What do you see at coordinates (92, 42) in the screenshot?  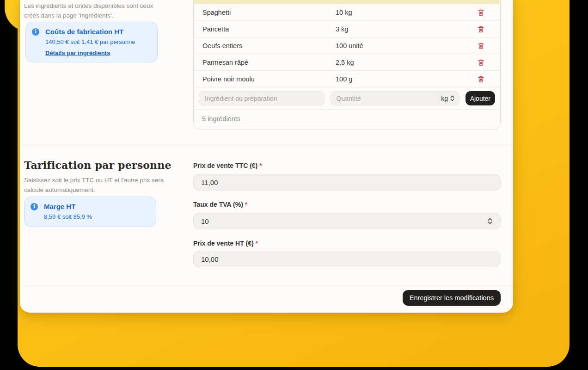 I see `fabrication-costs-box: i Coûts de fabrication HT 140,50 € soit …` at bounding box center [92, 42].